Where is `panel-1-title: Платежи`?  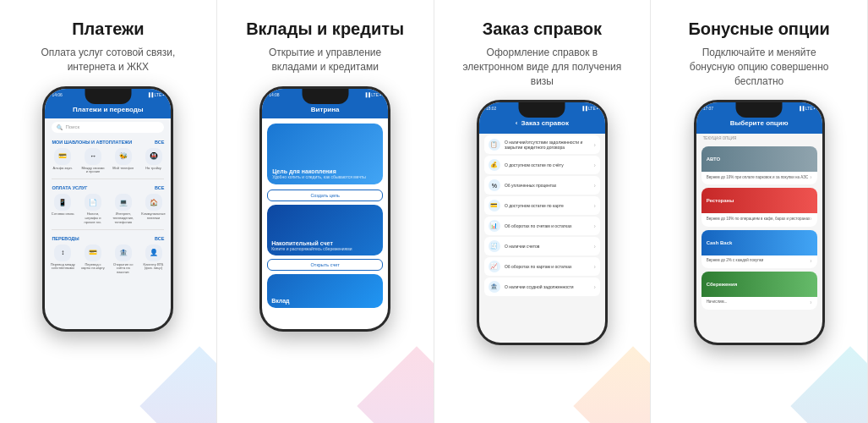
panel-1-title: Платежи is located at coordinates (108, 29).